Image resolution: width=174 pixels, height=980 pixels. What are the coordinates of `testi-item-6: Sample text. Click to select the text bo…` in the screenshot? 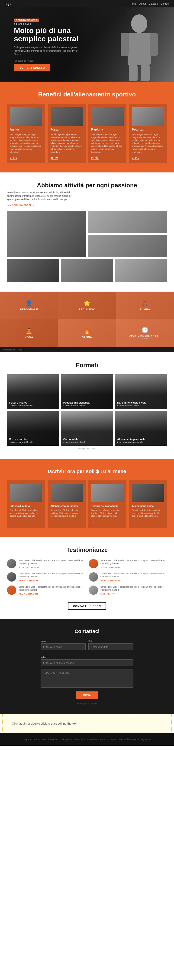 It's located at (128, 590).